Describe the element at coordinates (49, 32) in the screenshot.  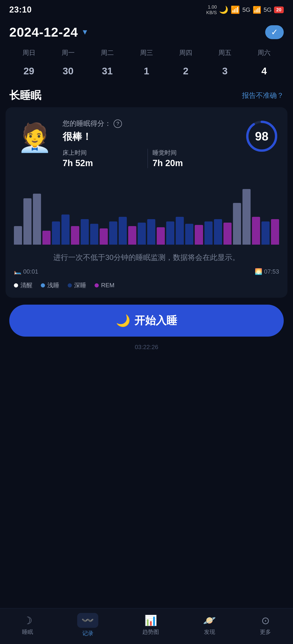
I see `date-selector: 2024-12-24 ▼` at that location.